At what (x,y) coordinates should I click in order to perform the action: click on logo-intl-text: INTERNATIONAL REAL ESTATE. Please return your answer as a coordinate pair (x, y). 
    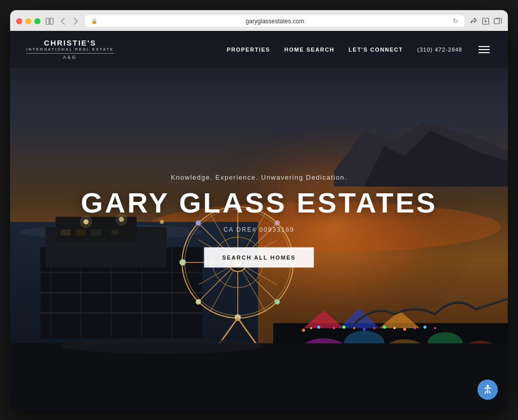
    Looking at the image, I should click on (70, 50).